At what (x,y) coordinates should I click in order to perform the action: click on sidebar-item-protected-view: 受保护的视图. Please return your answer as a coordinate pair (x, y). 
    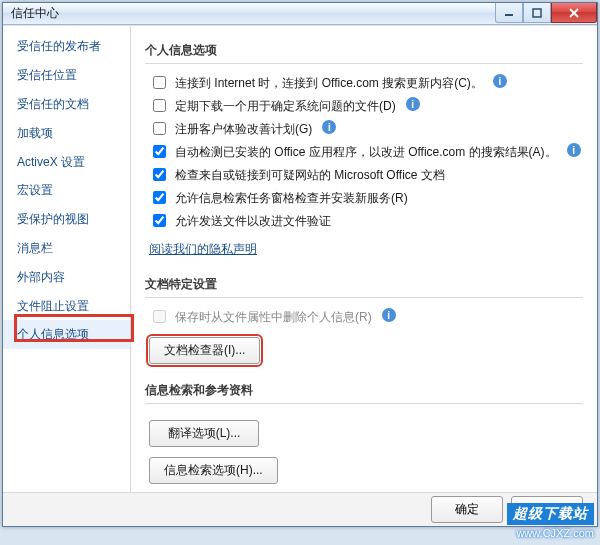
    Looking at the image, I should click on (66, 220).